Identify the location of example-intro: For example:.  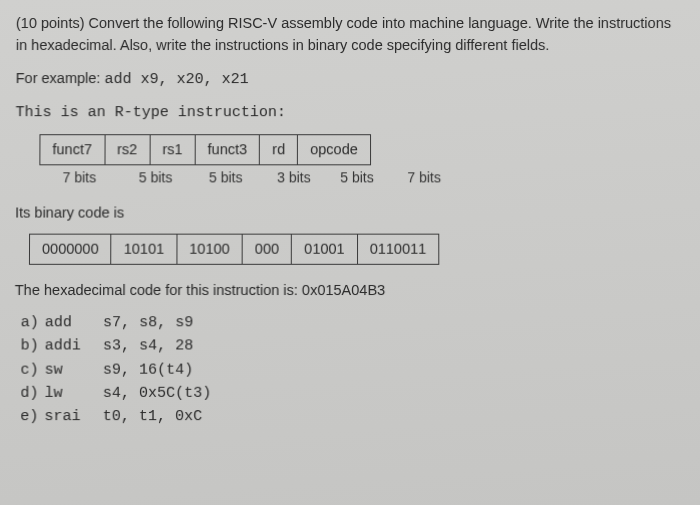
(60, 78).